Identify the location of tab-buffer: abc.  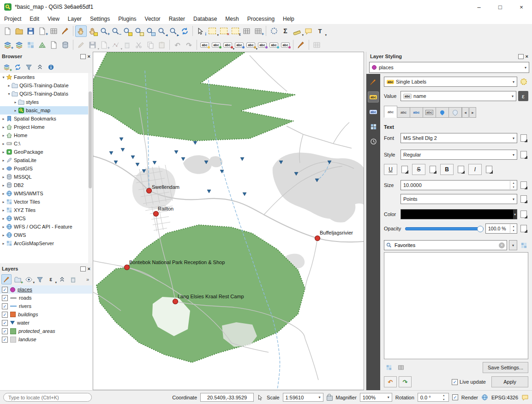
(416, 113).